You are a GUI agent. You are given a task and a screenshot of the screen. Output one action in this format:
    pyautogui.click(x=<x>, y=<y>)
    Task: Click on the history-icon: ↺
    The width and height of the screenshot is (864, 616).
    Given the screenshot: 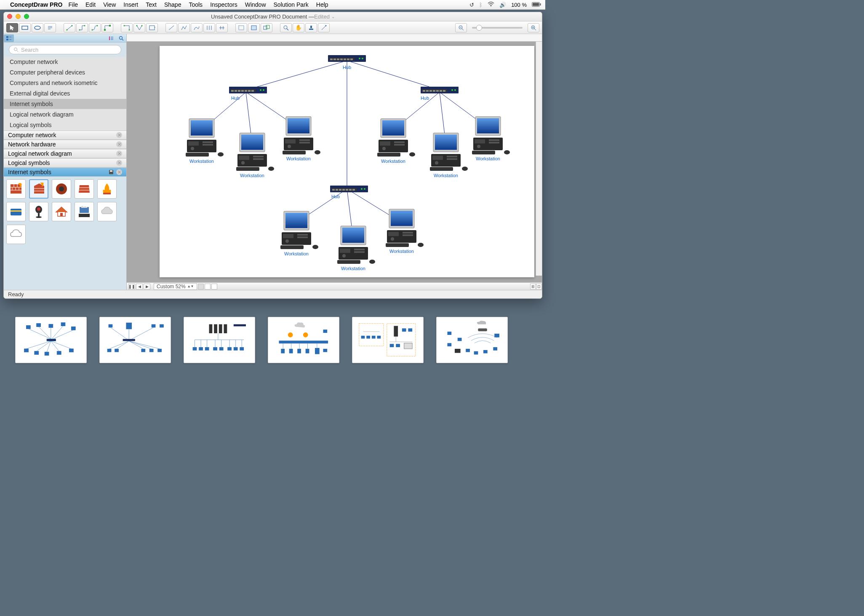 What is the action you would take?
    pyautogui.click(x=472, y=5)
    